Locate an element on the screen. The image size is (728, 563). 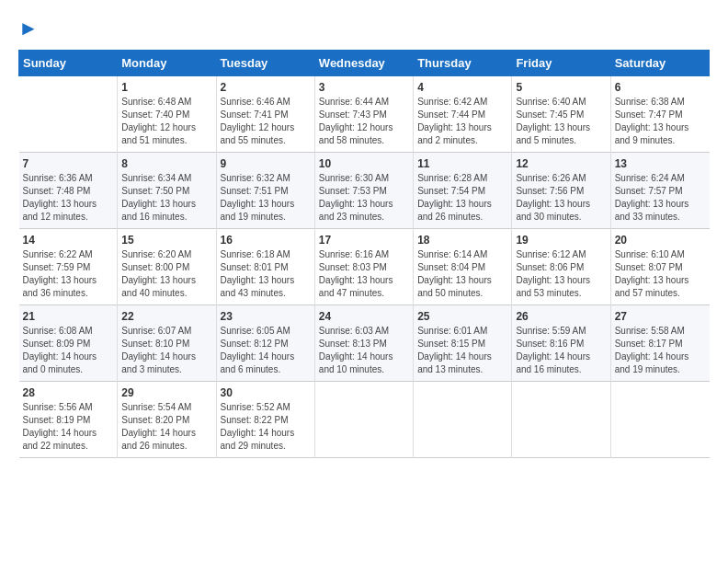
week-row-1: 1Sunrise: 6:48 AMSunset: 7:40 PMDaylight… is located at coordinates (364, 114).